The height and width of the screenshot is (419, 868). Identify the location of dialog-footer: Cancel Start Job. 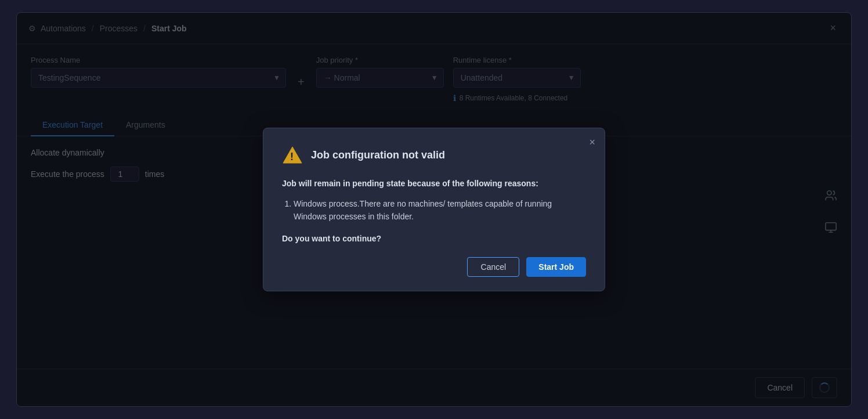
(434, 267).